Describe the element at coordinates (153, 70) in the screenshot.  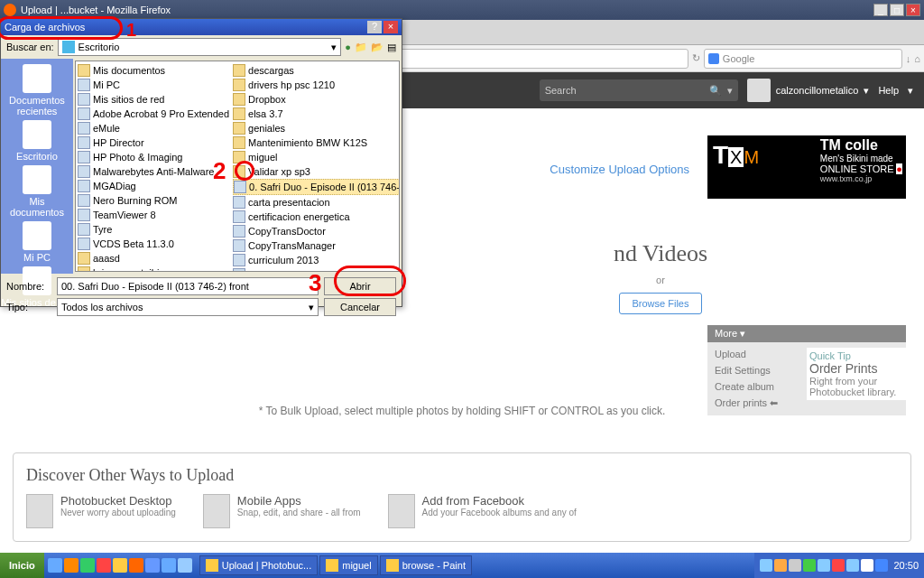
I see `file-entry: Mis documentos` at that location.